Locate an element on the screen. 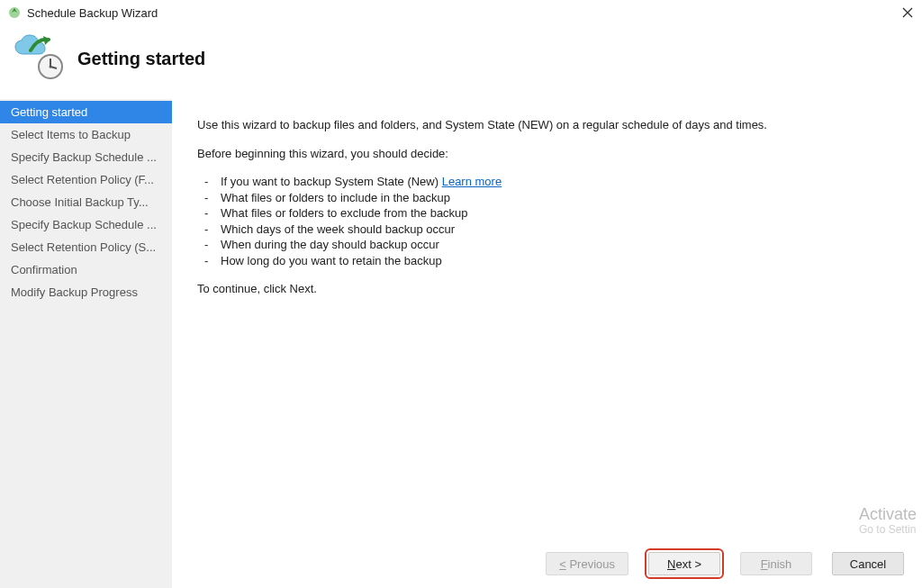  sidebar-step-getting-started: Getting started is located at coordinates (86, 112).